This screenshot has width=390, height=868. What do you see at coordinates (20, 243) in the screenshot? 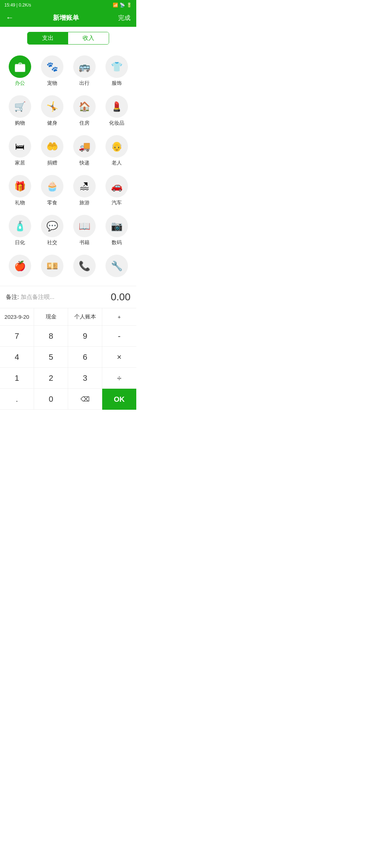
I see `category-label: 日化` at bounding box center [20, 243].